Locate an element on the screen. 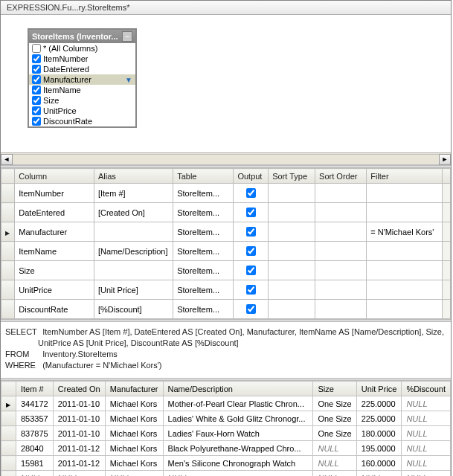 This screenshot has width=453, height=476. results-cell: 28040 is located at coordinates (35, 448).